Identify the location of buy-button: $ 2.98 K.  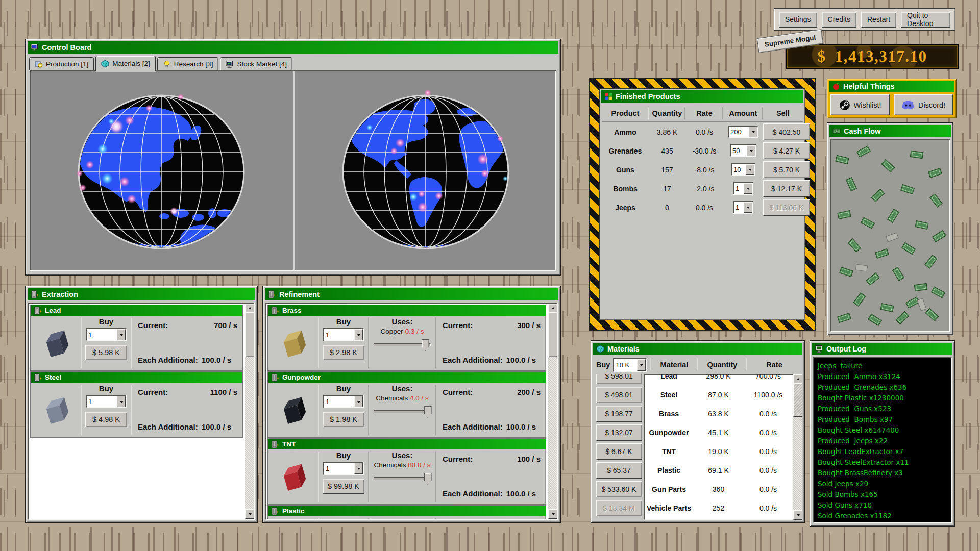
(344, 353).